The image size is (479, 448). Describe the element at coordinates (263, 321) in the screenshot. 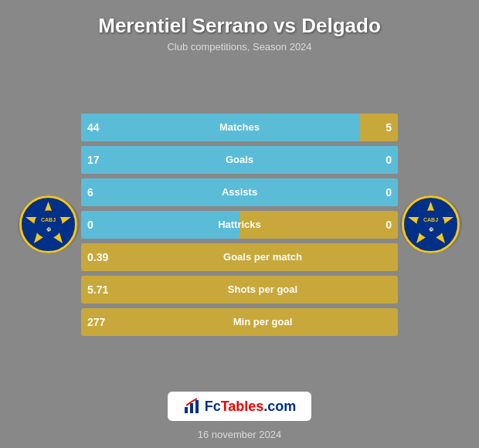

I see `stat-label-mpg: Min per goal` at that location.